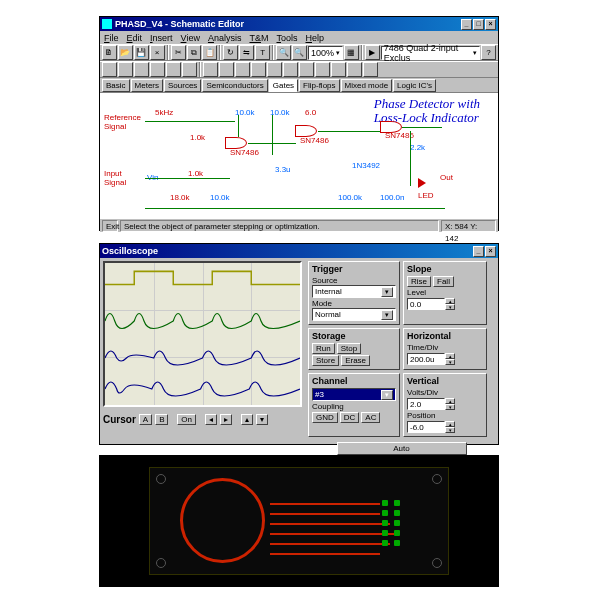  What do you see at coordinates (135, 38) in the screenshot?
I see `menu-edit: Edit` at bounding box center [135, 38].